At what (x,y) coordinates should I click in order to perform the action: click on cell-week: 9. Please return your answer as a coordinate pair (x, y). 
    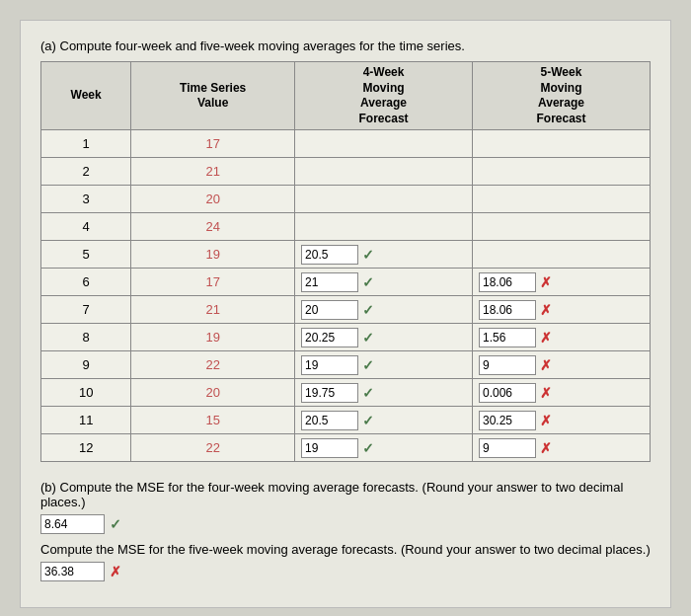
    Looking at the image, I should click on (87, 365).